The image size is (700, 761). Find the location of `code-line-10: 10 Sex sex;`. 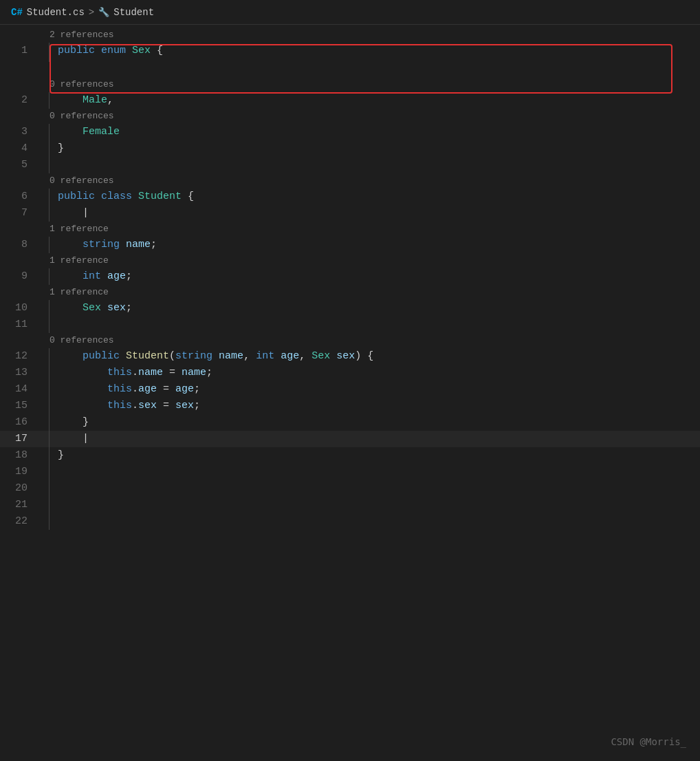

code-line-10: 10 Sex sex; is located at coordinates (350, 308).